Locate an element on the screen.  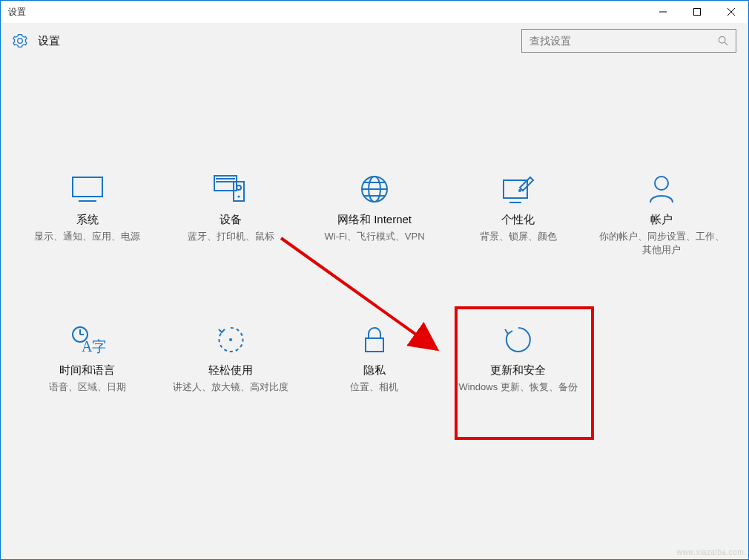
tile-time-language: A字 时间和语言 语音、区域、日期 is located at coordinates (88, 359).